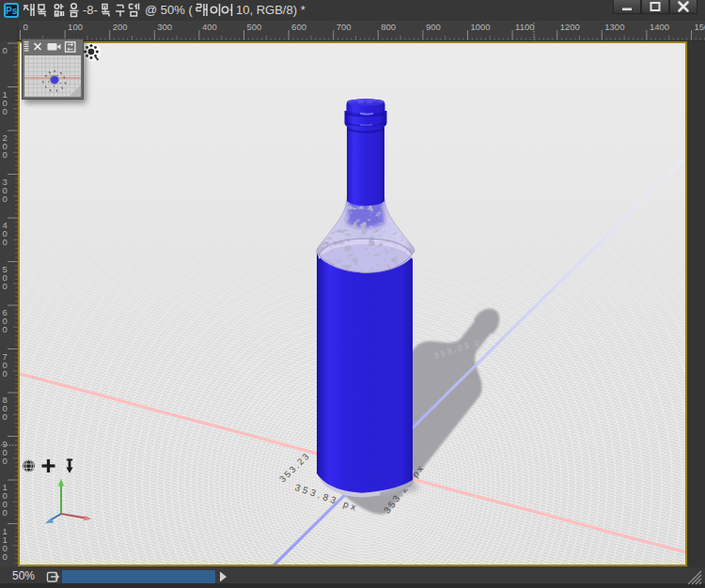 The image size is (705, 588). What do you see at coordinates (660, 26) in the screenshot?
I see `svg-text: 1400` at bounding box center [660, 26].